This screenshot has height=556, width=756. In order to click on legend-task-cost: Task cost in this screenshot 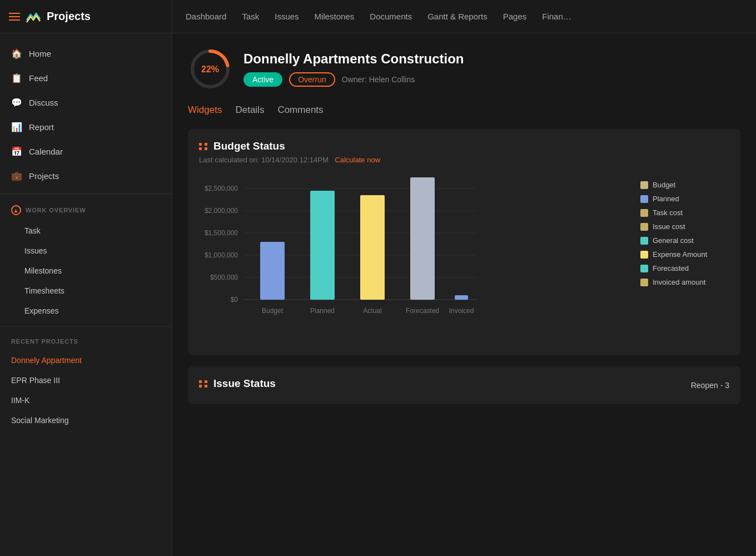, I will do `click(685, 212)`.